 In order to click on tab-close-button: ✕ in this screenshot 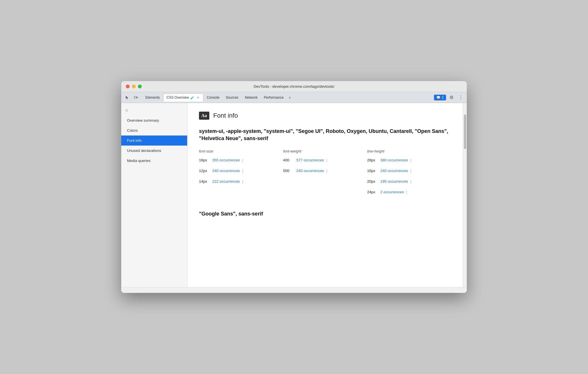, I will do `click(198, 98)`.